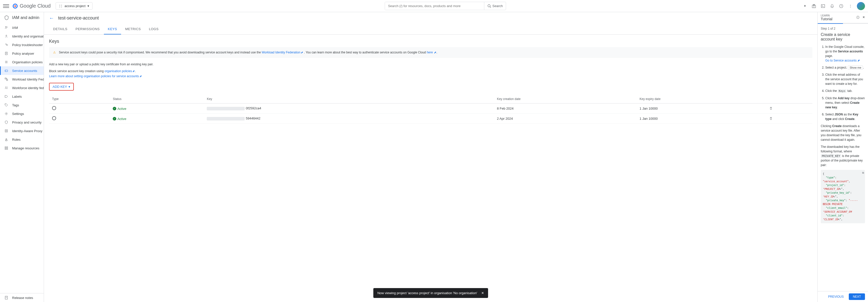 Image resolution: width=868 pixels, height=302 pixels. I want to click on sidebar-item-label: Identity and organisation, so click(28, 36).